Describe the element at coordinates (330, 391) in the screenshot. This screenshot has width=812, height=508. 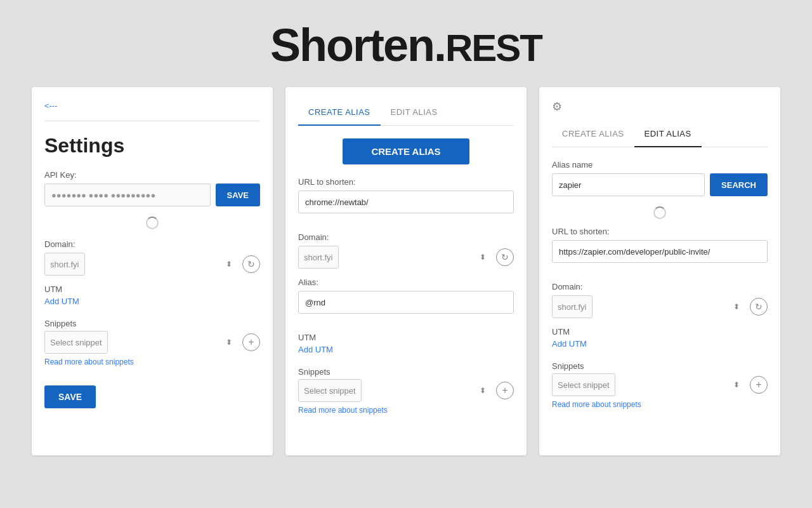
I see `snippet-select-p2: Select snippet` at that location.